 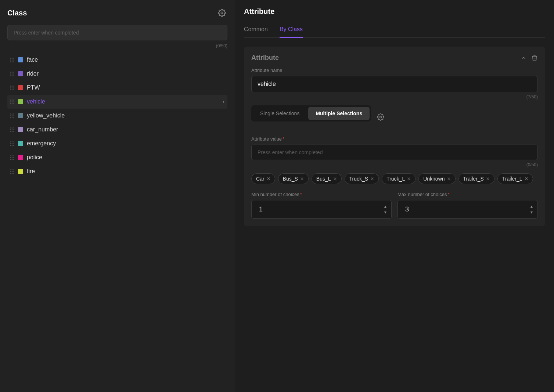 I want to click on min-choices-input, so click(x=321, y=209).